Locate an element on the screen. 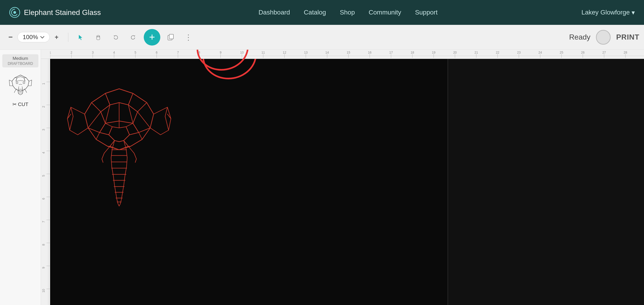 This screenshot has height=305, width=644. print-button: PRINT is located at coordinates (628, 37).